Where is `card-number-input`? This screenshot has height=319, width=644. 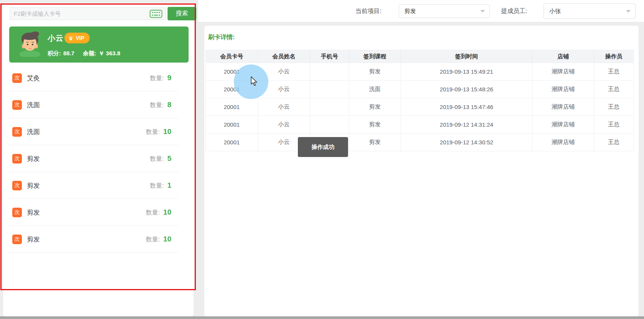
card-number-input is located at coordinates (88, 14).